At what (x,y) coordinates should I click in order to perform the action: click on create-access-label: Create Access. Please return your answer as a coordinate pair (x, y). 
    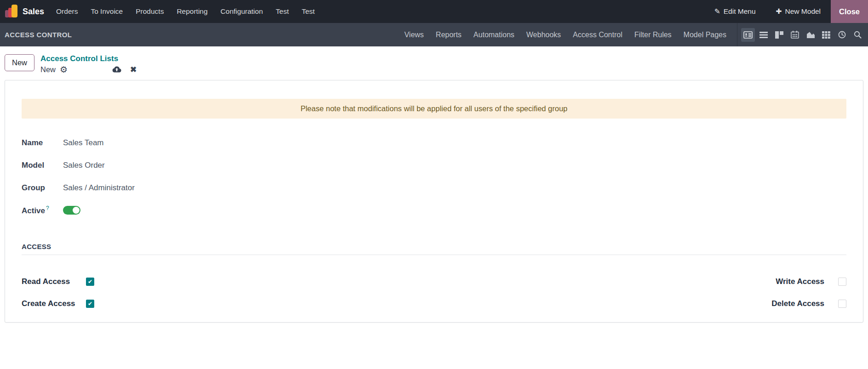
    Looking at the image, I should click on (54, 304).